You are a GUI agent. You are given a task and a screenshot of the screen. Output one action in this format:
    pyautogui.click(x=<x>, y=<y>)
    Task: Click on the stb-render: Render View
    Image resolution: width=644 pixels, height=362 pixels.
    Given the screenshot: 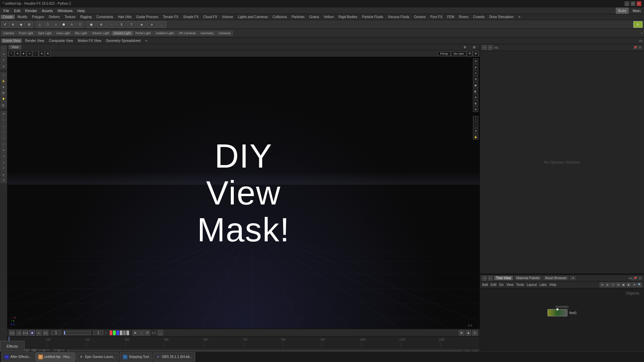 What is the action you would take?
    pyautogui.click(x=35, y=41)
    